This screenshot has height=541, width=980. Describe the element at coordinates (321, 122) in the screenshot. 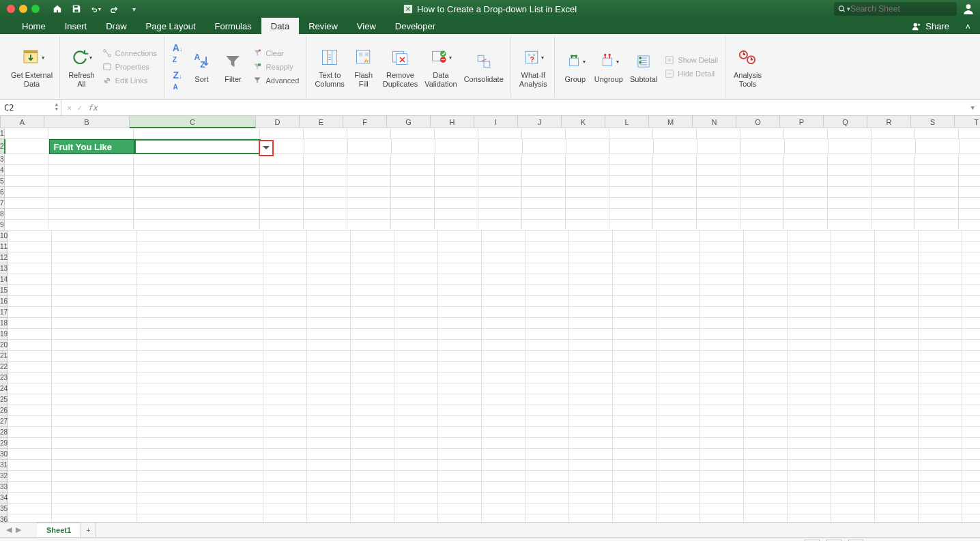

I see `column-header-E: E` at that location.